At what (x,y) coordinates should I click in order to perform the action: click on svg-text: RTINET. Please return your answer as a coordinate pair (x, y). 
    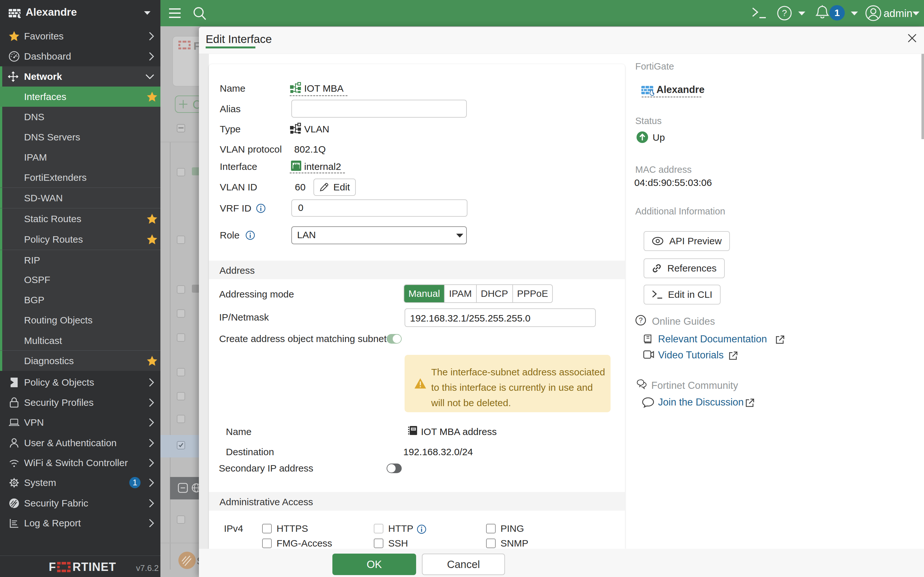
    Looking at the image, I should click on (94, 567).